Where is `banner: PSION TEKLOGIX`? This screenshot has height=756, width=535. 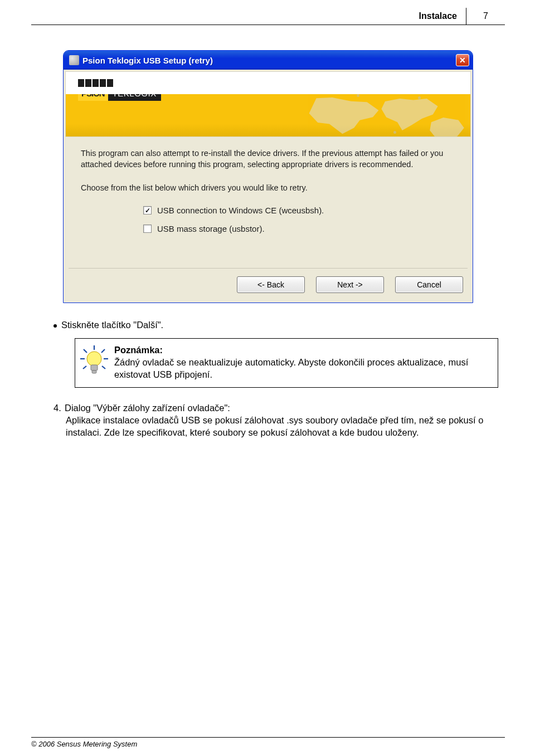 banner: PSION TEKLOGIX is located at coordinates (268, 104).